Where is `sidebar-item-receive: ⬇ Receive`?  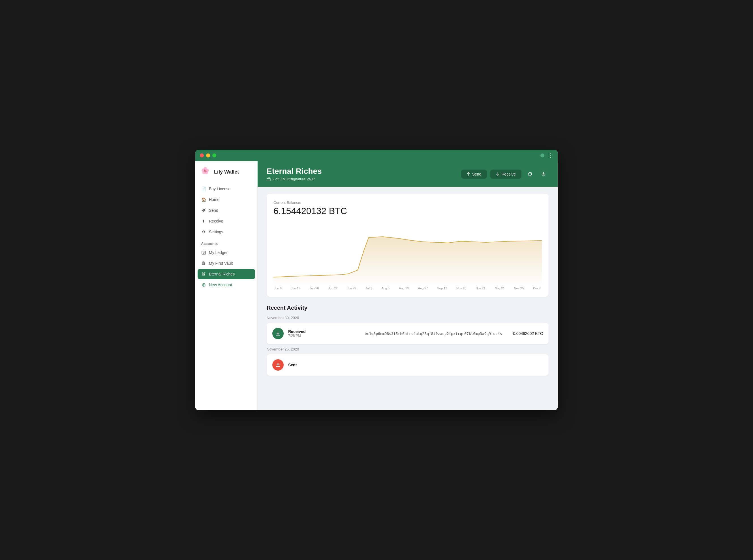 sidebar-item-receive: ⬇ Receive is located at coordinates (226, 221).